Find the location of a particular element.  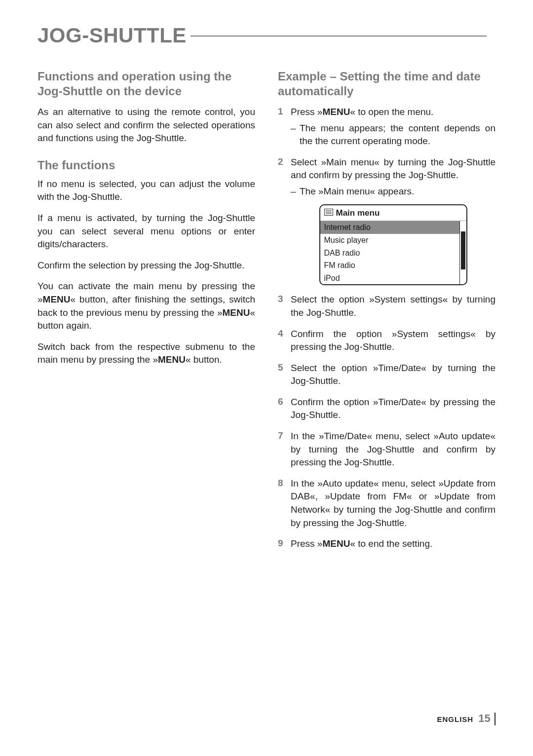

list-icon is located at coordinates (330, 213).